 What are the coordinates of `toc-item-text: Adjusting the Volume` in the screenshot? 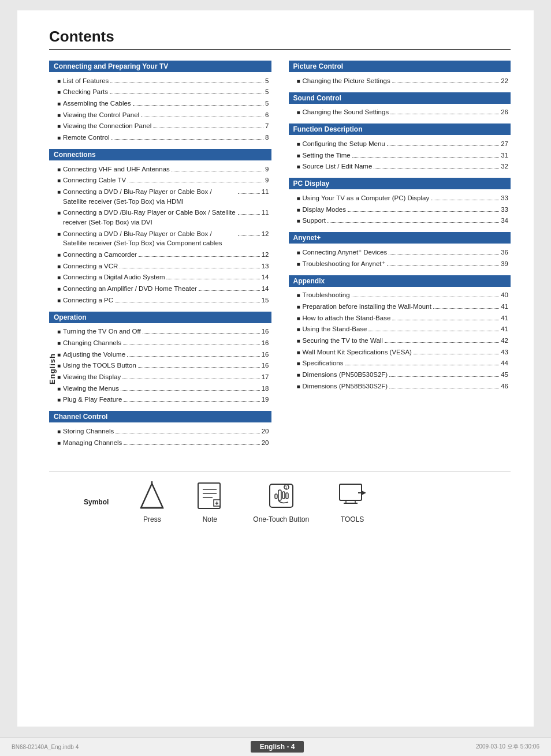 It's located at (94, 354).